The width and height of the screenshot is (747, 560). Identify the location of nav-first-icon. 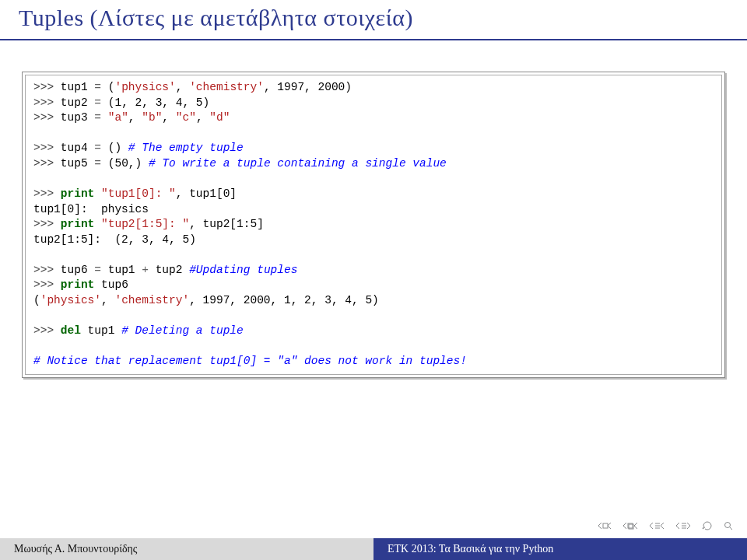
(605, 526).